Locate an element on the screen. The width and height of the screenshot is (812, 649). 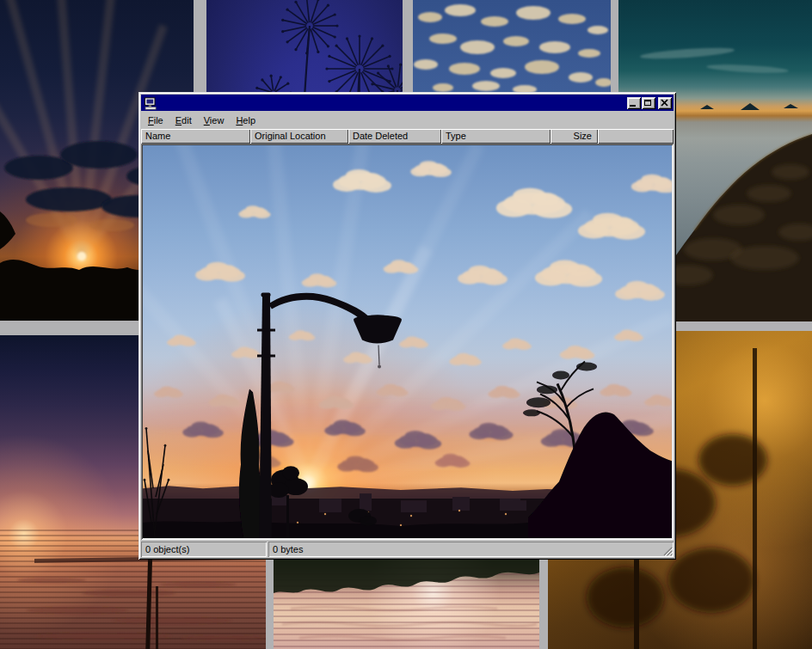
column-headers: Name Original Location Date Deleted Type… is located at coordinates (408, 136).